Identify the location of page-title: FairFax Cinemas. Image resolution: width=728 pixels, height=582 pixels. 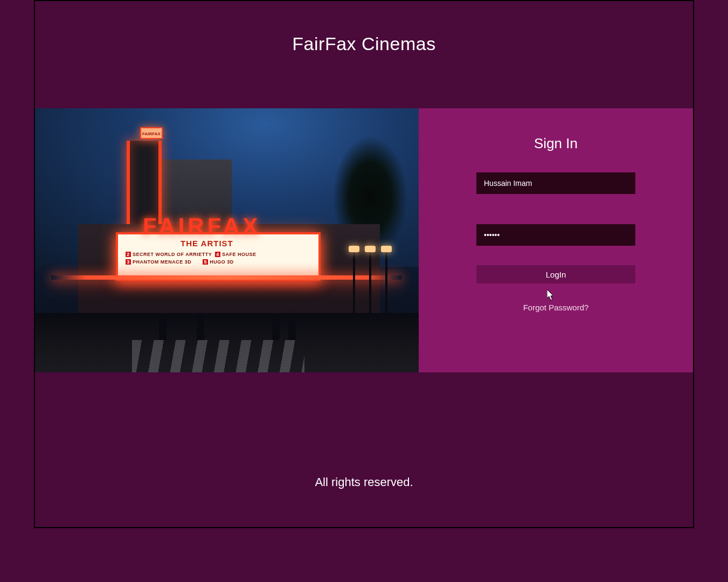
(364, 44).